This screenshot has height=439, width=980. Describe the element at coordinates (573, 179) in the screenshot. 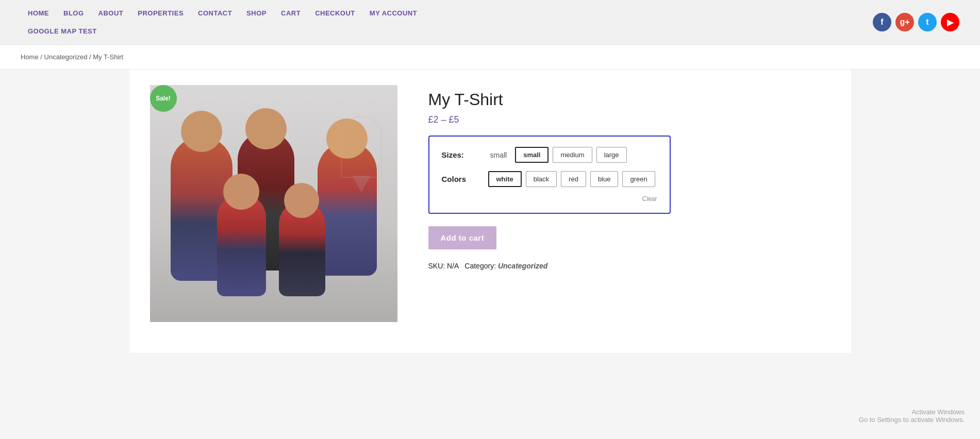

I see `color-red: red` at that location.